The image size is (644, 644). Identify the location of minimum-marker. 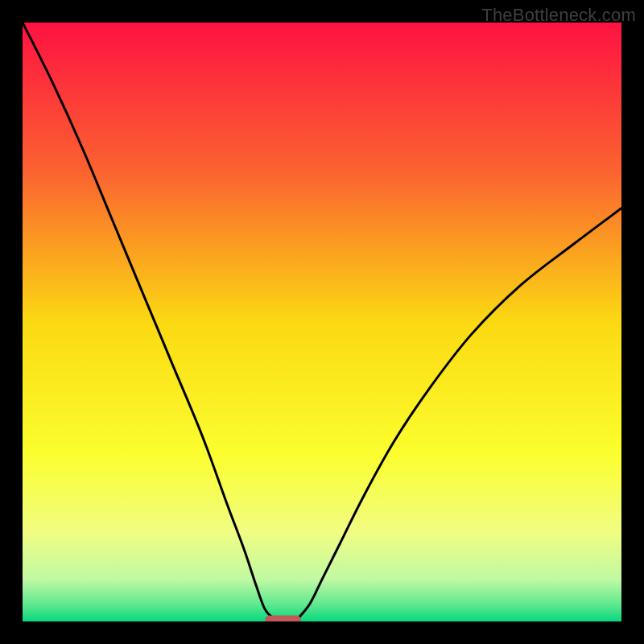
(283, 618).